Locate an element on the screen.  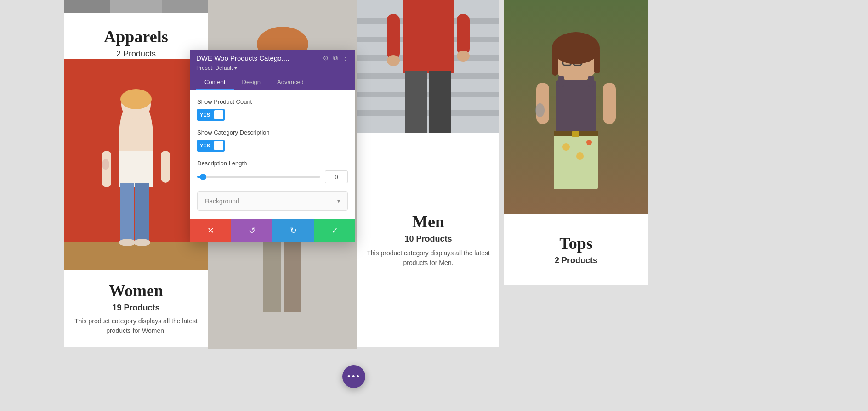
toggle-btn-yes-2: YES is located at coordinates (211, 146).